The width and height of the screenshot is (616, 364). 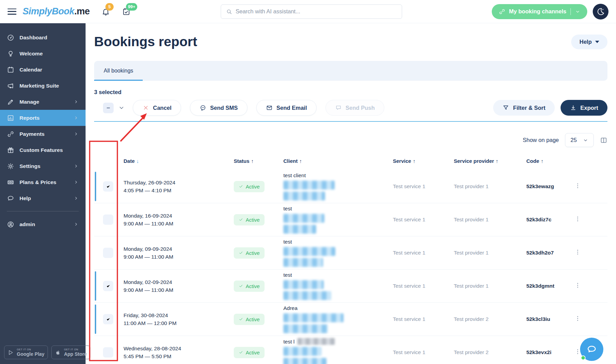 What do you see at coordinates (539, 12) in the screenshot?
I see `booking-channels-button: My booking channels` at bounding box center [539, 12].